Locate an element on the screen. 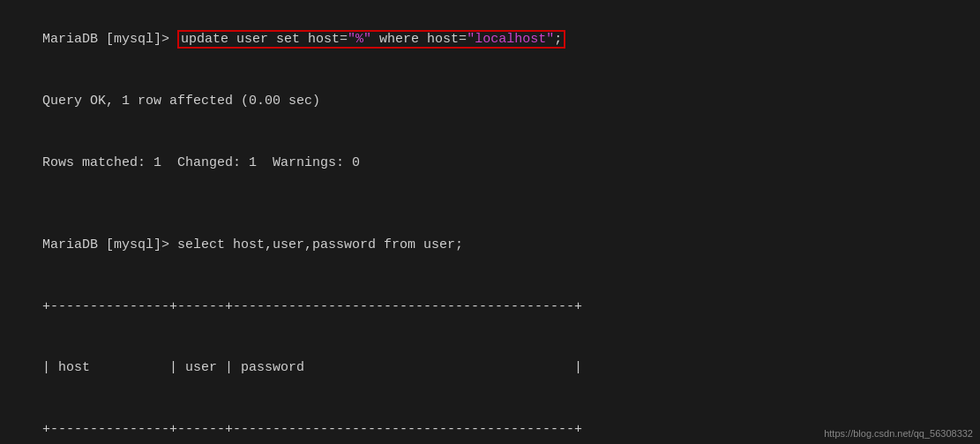 This screenshot has width=980, height=444. table-sep-2-text: +---------------+------+----------------… is located at coordinates (312, 429).